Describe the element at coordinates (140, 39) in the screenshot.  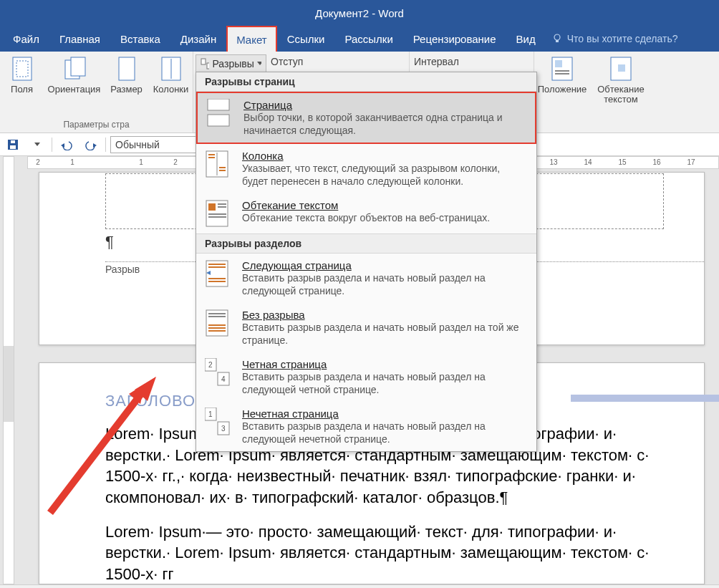
I see `tab-insert: Вставка` at that location.